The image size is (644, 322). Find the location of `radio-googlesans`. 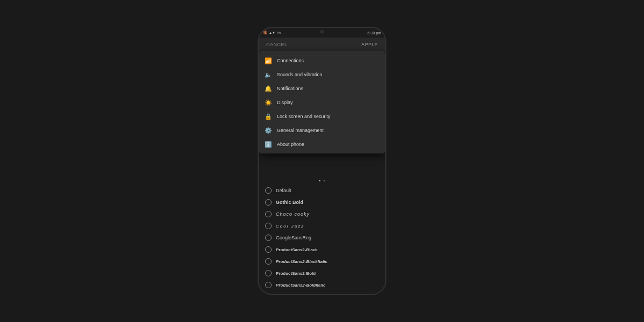

radio-googlesans is located at coordinates (268, 238).